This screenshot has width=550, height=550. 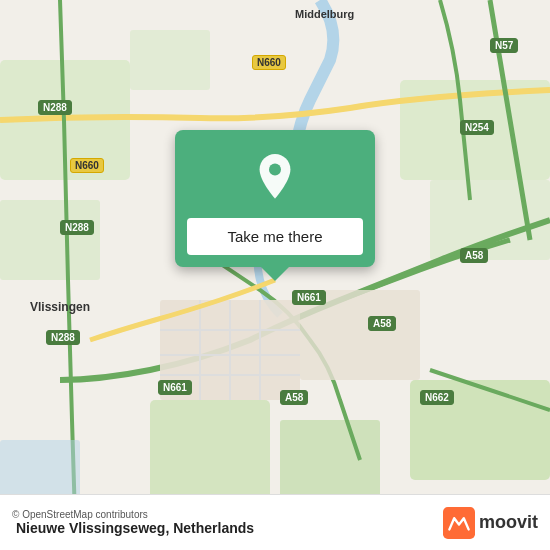 I want to click on road-badge-a58-right: A58, so click(x=474, y=256).